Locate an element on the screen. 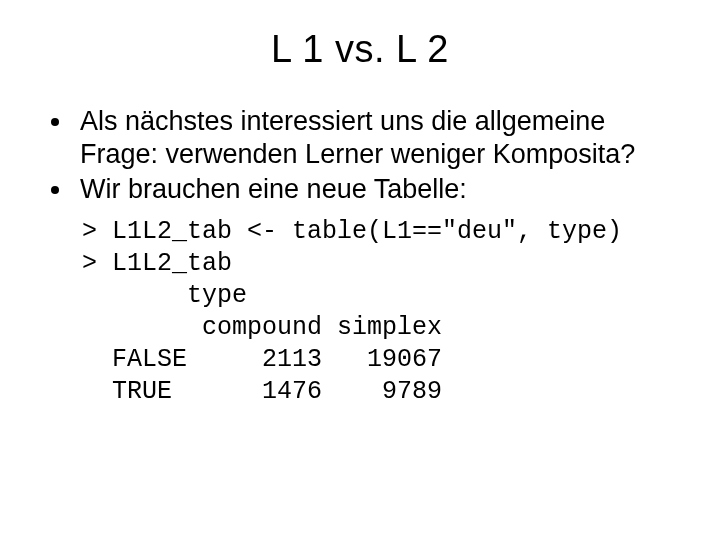 This screenshot has height=540, width=720. code-line: > L1L2_tab is located at coordinates (157, 264).